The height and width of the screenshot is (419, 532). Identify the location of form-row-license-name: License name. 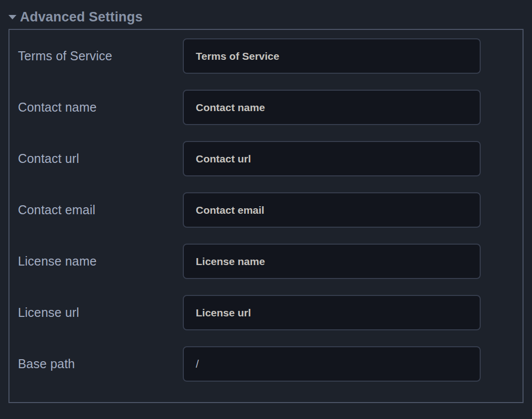
(266, 261).